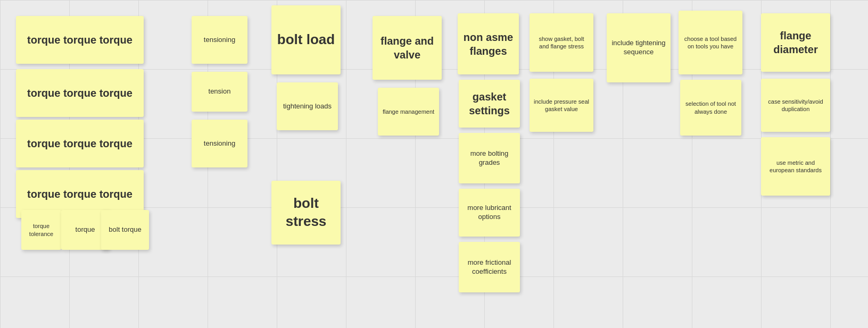 The image size is (868, 328). I want to click on sticky-note-s9: tension, so click(219, 91).